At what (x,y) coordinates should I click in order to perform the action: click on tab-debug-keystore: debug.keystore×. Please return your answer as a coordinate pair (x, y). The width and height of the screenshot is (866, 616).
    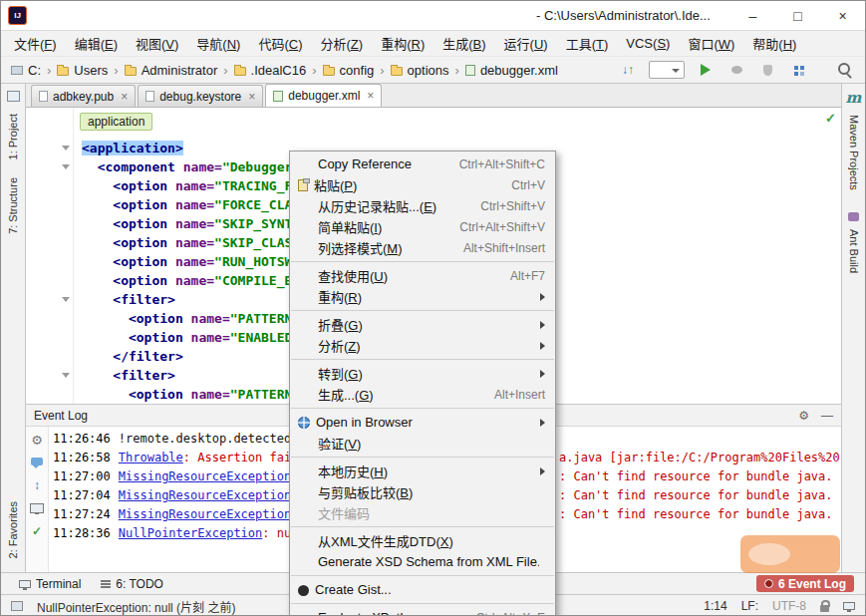
    Looking at the image, I should click on (200, 96).